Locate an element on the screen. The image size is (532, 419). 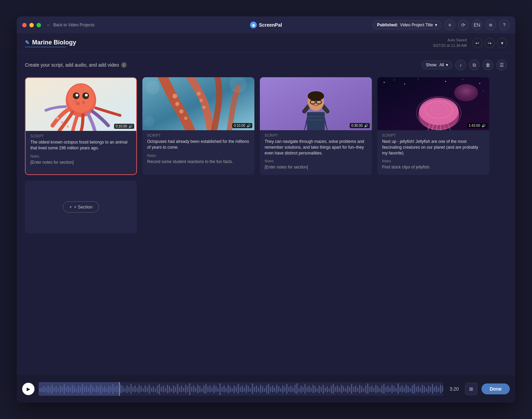
redo-button: ↪ is located at coordinates (490, 43).